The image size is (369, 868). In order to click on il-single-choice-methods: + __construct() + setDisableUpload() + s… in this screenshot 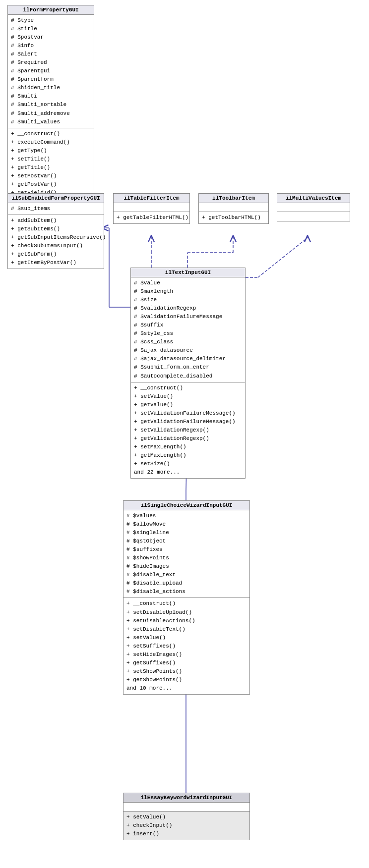, I will do `click(186, 646)`.